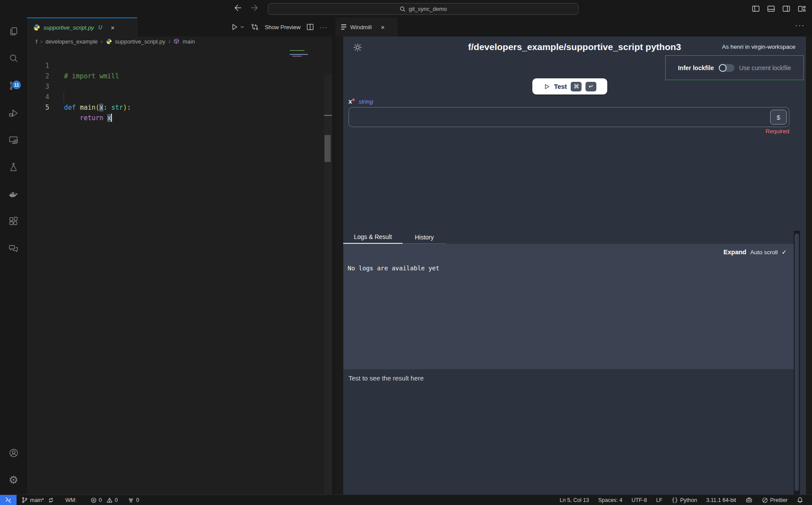 This screenshot has height=505, width=812. What do you see at coordinates (88, 118) in the screenshot?
I see `code-line-return: return x` at bounding box center [88, 118].